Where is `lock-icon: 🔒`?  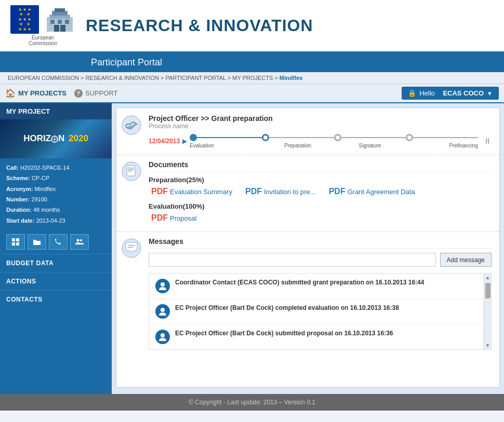
lock-icon: 🔒 is located at coordinates (412, 93).